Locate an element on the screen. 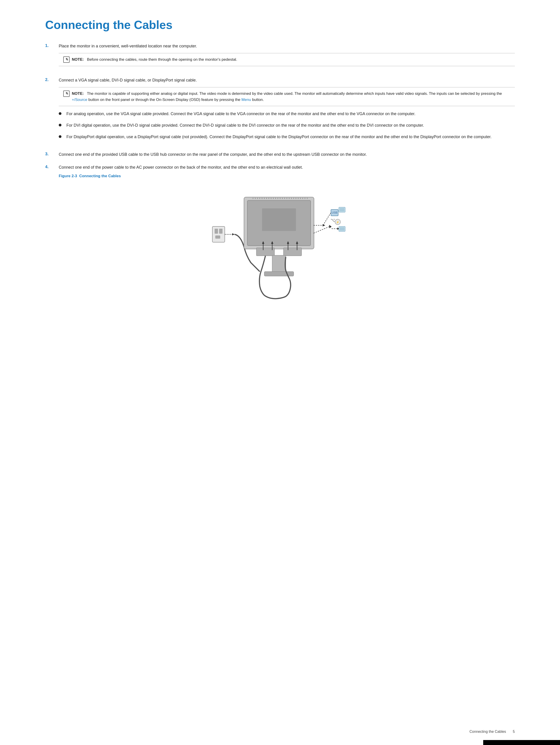  step-3-number: 3. is located at coordinates (52, 154).